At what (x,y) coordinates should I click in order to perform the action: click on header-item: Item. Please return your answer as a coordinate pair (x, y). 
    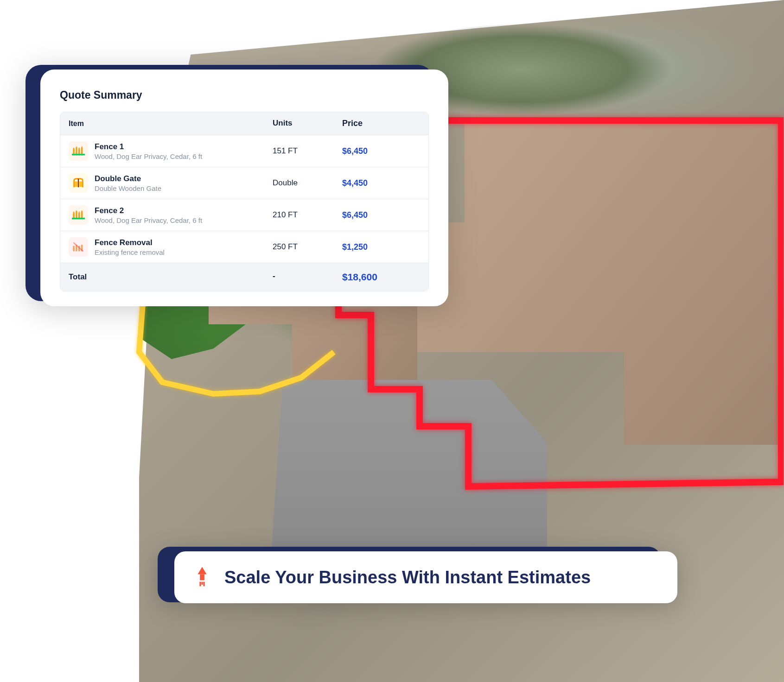
    Looking at the image, I should click on (171, 123).